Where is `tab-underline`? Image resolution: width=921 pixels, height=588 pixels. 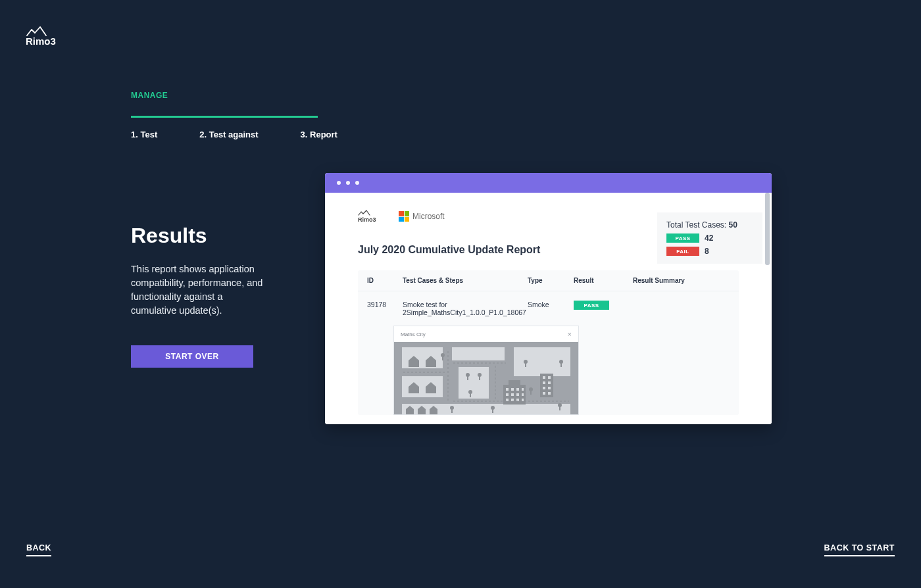 tab-underline is located at coordinates (224, 117).